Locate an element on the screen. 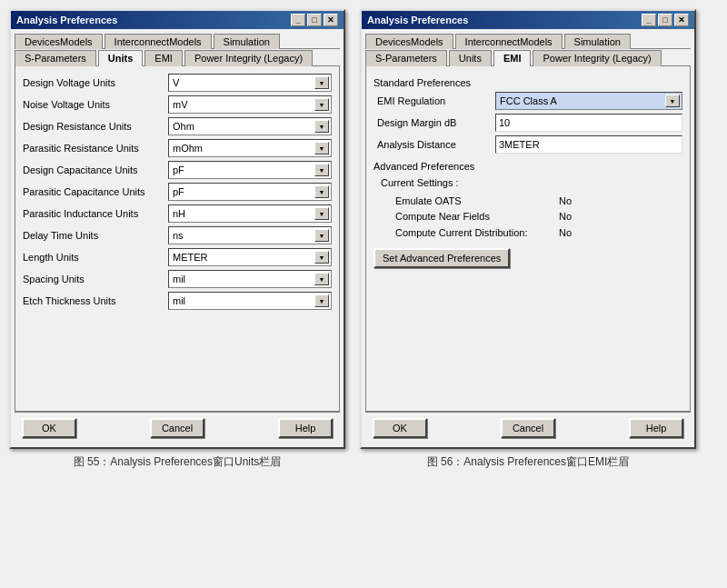 This screenshot has width=727, height=588. dropdown-noise-voltage: mV ▼ is located at coordinates (250, 105).